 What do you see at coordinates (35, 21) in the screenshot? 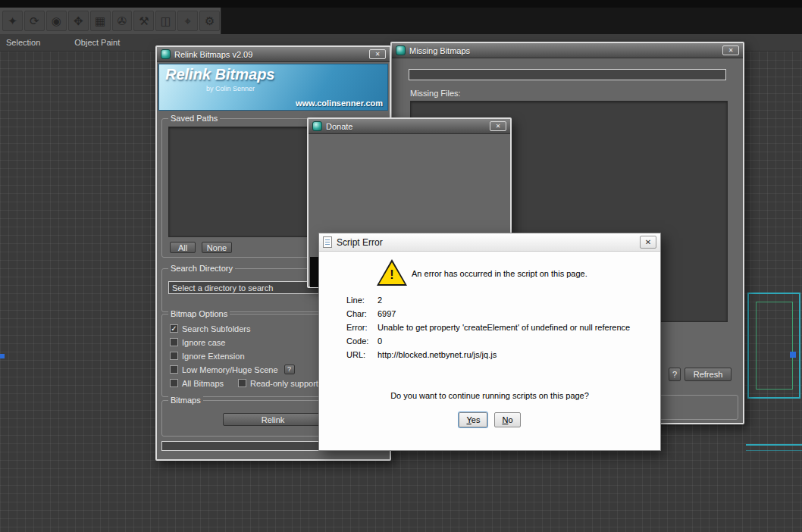
I see `rotate-icon: ⟳` at bounding box center [35, 21].